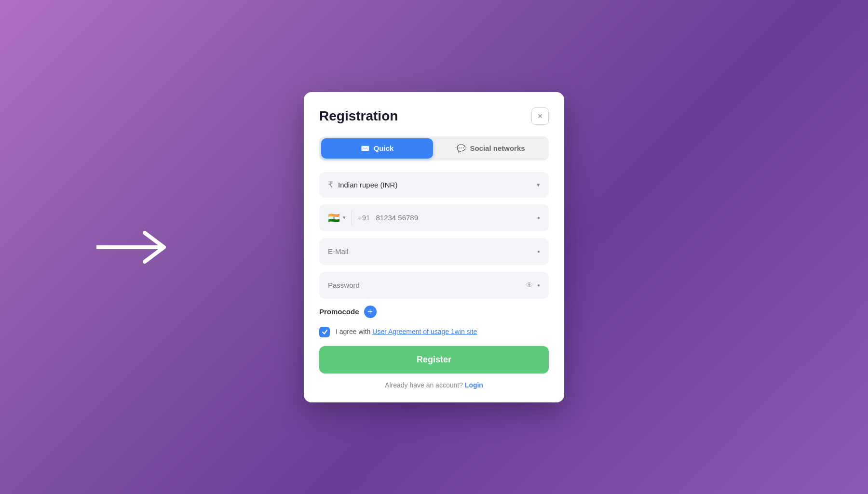 This screenshot has width=868, height=494. Describe the element at coordinates (434, 116) in the screenshot. I see `modal-header: Registration ×` at that location.